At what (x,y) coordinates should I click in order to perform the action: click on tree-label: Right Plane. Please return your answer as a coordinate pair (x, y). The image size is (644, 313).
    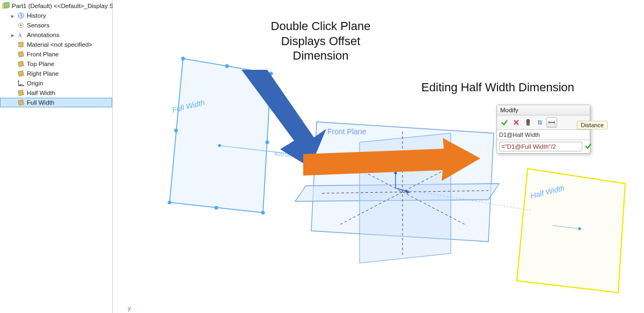
    Looking at the image, I should click on (43, 74).